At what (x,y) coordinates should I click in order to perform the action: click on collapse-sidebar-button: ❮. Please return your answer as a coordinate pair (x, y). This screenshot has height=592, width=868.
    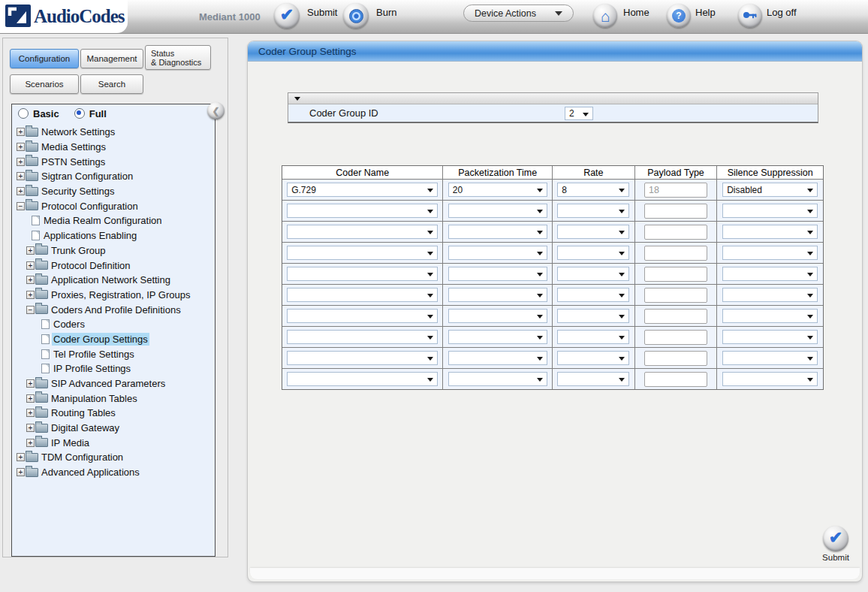
    Looking at the image, I should click on (216, 111).